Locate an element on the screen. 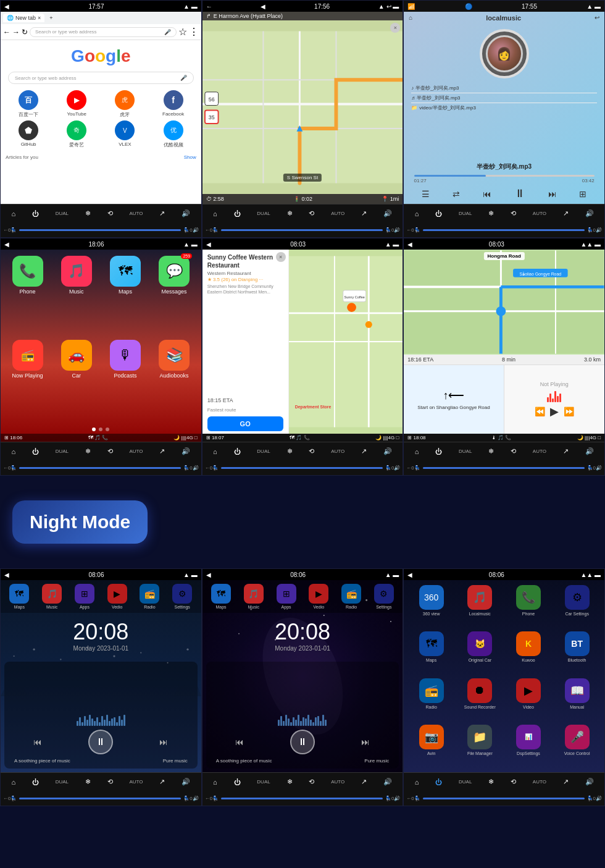 The image size is (605, 868). sync-btn-2: ⟲ is located at coordinates (311, 214).